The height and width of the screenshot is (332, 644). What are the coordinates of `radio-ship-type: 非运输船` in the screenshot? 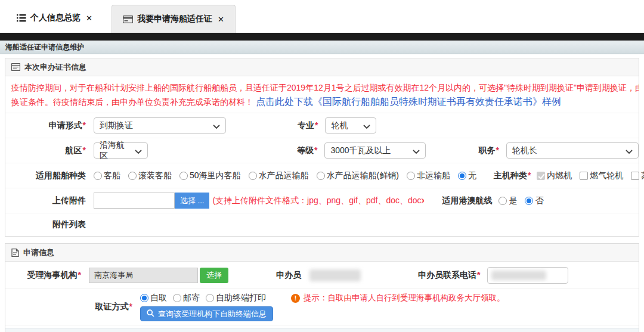 It's located at (428, 176).